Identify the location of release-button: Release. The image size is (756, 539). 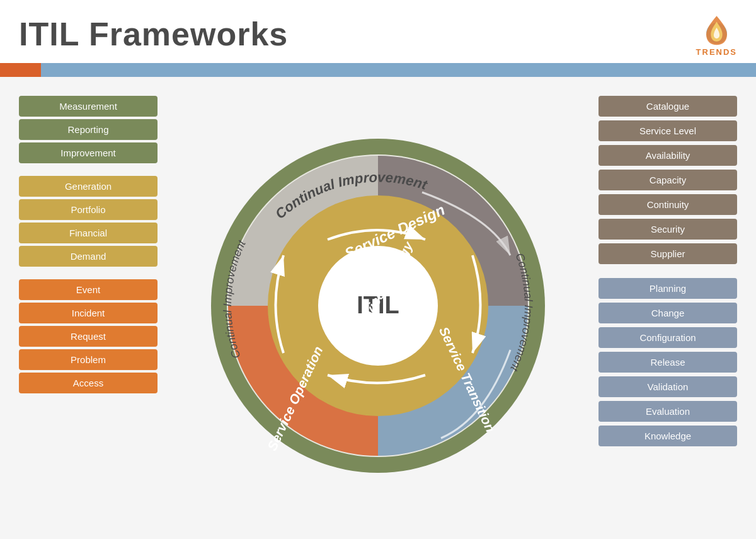
(668, 362).